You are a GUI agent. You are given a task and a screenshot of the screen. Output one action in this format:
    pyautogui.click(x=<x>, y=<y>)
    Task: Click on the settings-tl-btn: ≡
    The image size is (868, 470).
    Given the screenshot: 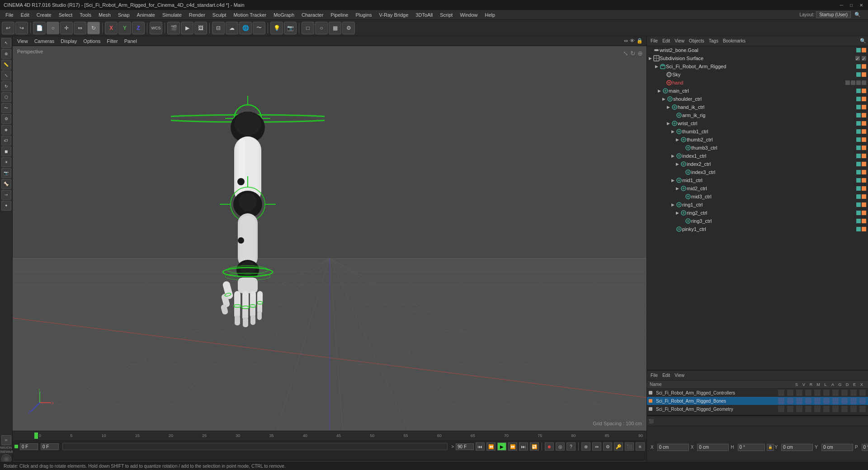 What is the action you would take?
    pyautogui.click(x=640, y=446)
    